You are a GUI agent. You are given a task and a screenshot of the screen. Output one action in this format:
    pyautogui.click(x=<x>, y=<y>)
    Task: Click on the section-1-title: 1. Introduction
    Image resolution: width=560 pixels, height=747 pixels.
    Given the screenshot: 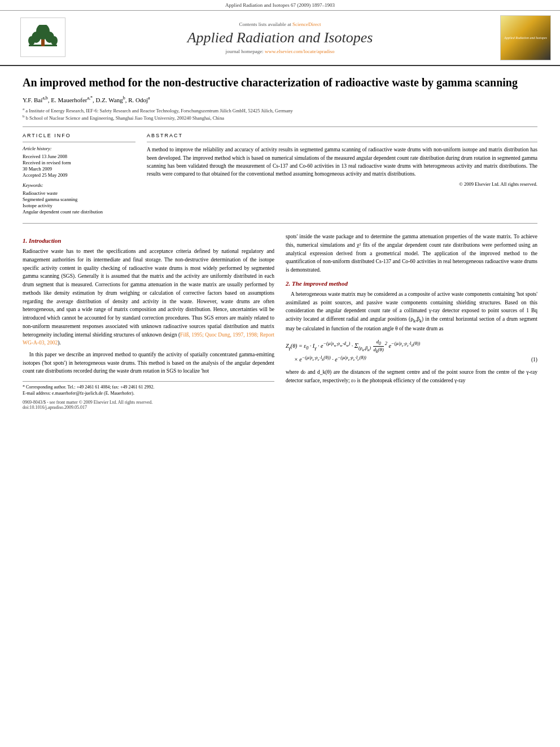 What is the action you would take?
    pyautogui.click(x=148, y=241)
    